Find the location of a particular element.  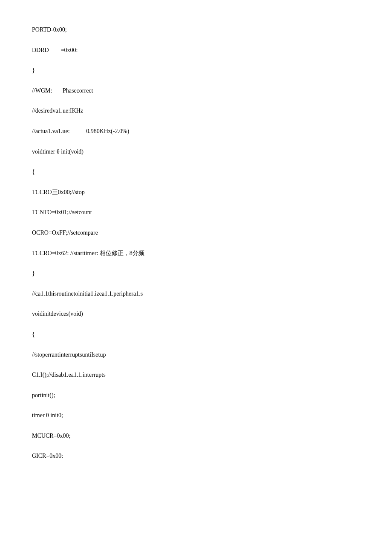

code-line: TCNTO=0x01;//setcount is located at coordinates (196, 212).